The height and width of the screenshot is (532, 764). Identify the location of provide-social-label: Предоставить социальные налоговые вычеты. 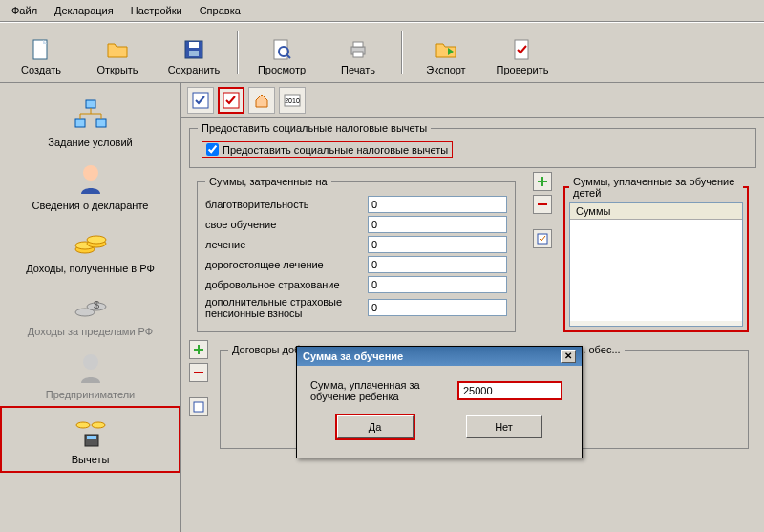
(335, 150).